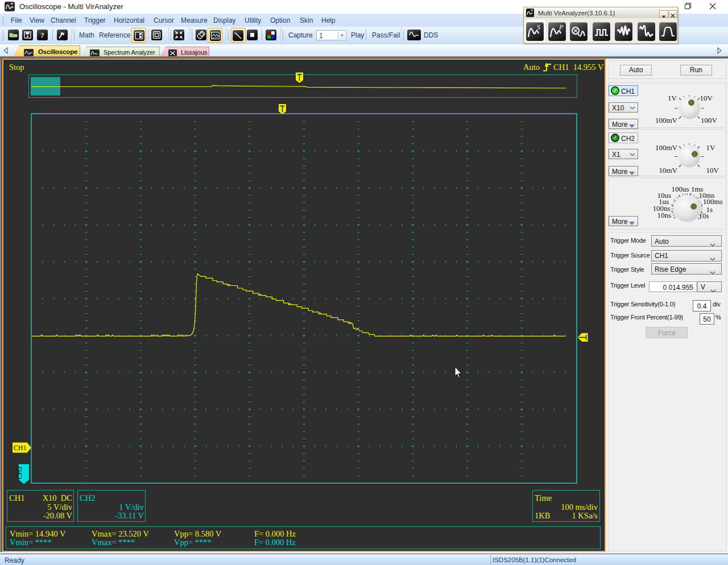 The height and width of the screenshot is (565, 728). What do you see at coordinates (561, 27) in the screenshot?
I see `svg-text: P` at bounding box center [561, 27].